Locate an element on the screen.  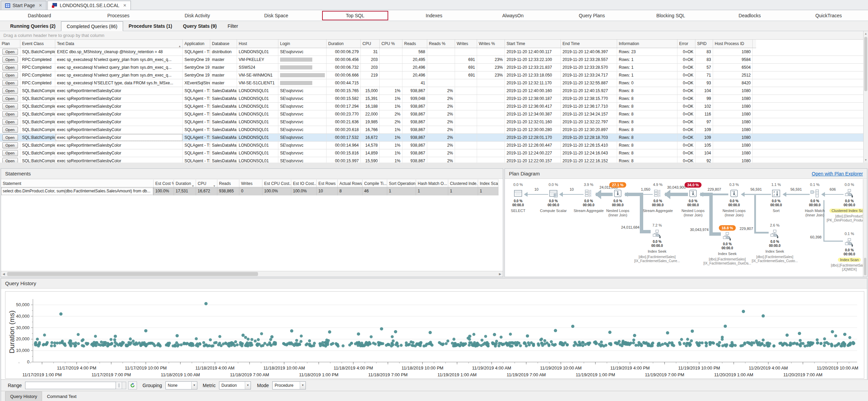
statements-row: select dbo.DimProduct.Color, sum(dbo.Fac… is located at coordinates (250, 191).